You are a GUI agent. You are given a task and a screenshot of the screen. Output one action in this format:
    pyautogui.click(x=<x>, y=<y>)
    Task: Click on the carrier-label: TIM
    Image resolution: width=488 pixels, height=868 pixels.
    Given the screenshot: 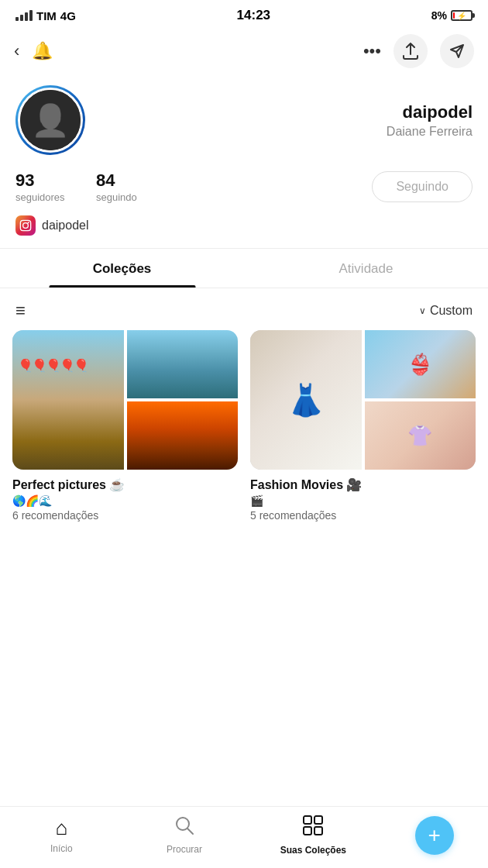 What is the action you would take?
    pyautogui.click(x=46, y=16)
    